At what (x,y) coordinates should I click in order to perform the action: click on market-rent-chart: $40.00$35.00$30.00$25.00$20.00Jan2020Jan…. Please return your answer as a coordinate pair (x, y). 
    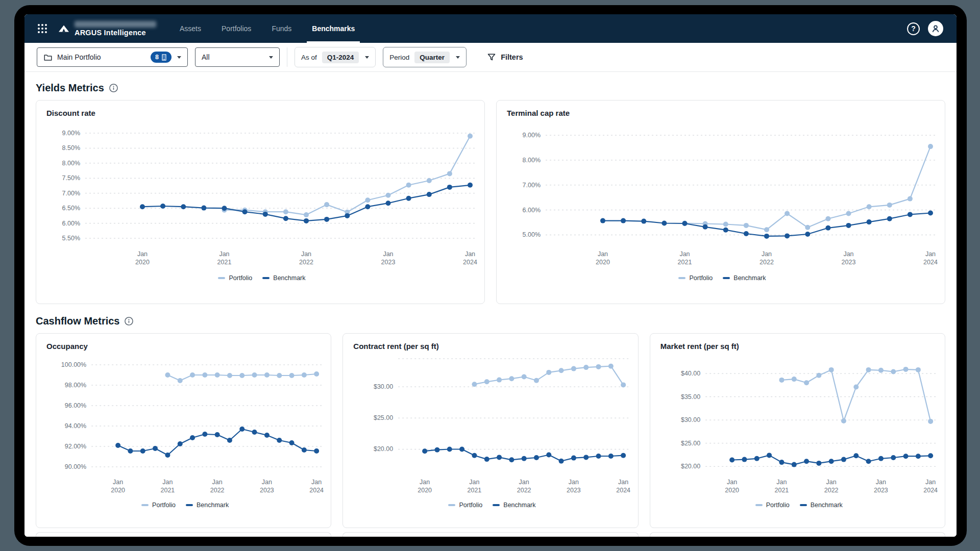
    Looking at the image, I should click on (799, 425).